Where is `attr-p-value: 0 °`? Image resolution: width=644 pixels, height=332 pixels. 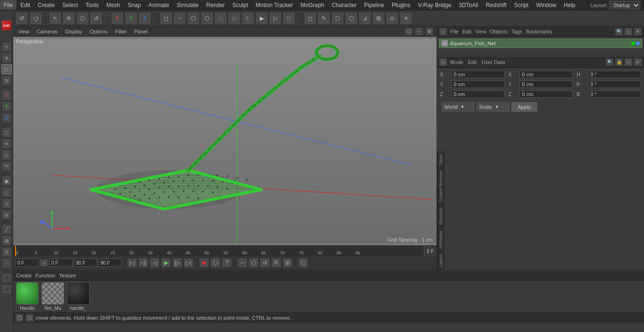 attr-p-value: 0 ° is located at coordinates (615, 84).